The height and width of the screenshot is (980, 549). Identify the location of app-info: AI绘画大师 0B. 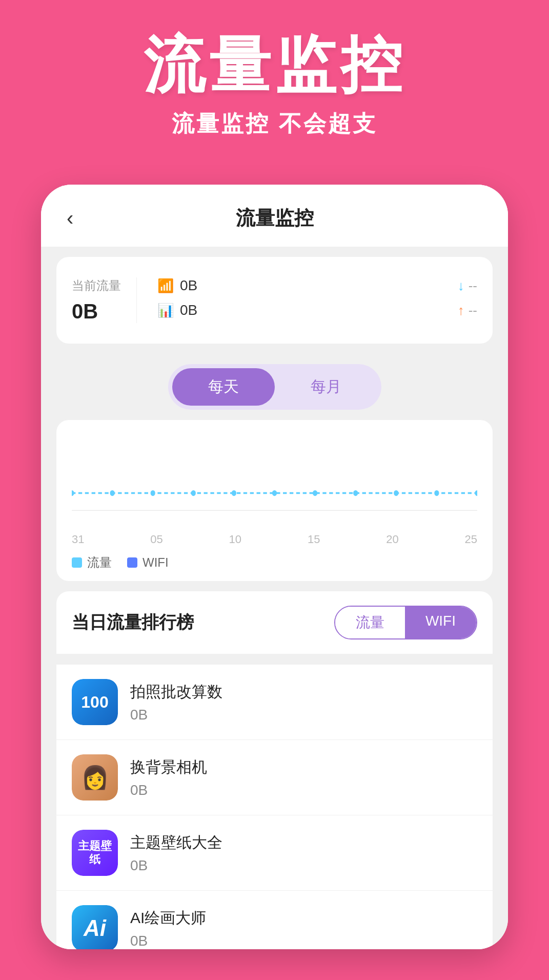
(303, 928).